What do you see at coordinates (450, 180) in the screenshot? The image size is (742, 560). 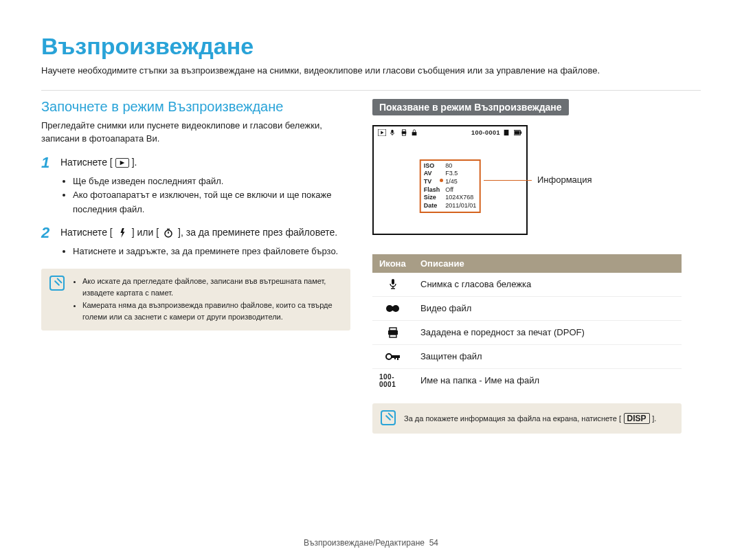 I see `lcd-preview: 100-0001 ISO AV TV Flash Size Date` at bounding box center [450, 180].